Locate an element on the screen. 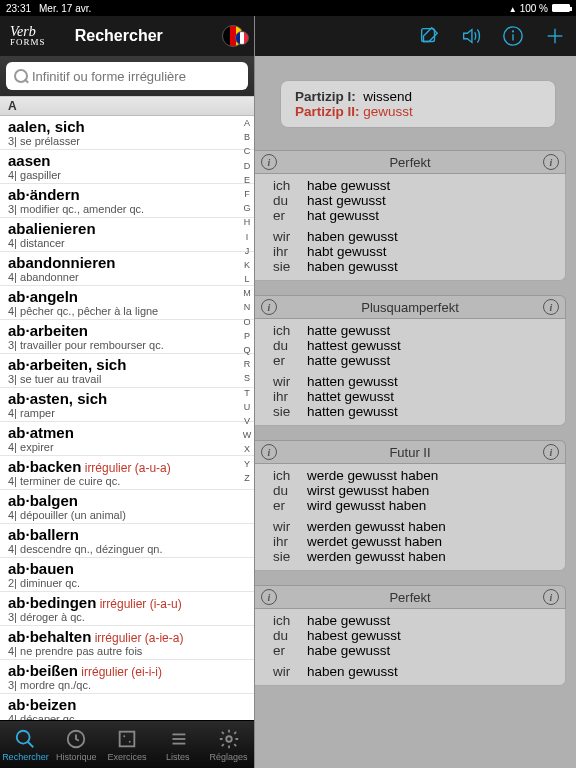 The image size is (576, 768). list-item: ab·arbeiten3| travailler pour rembourser… is located at coordinates (127, 337).